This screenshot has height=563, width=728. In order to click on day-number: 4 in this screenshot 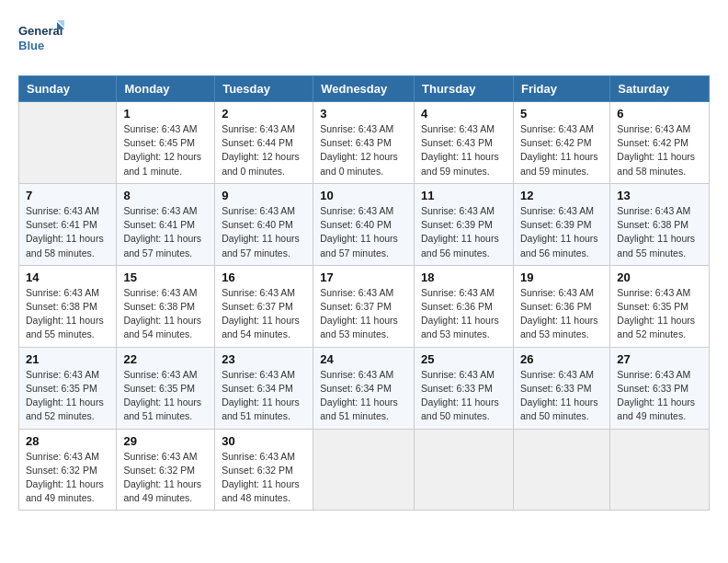, I will do `click(463, 114)`.